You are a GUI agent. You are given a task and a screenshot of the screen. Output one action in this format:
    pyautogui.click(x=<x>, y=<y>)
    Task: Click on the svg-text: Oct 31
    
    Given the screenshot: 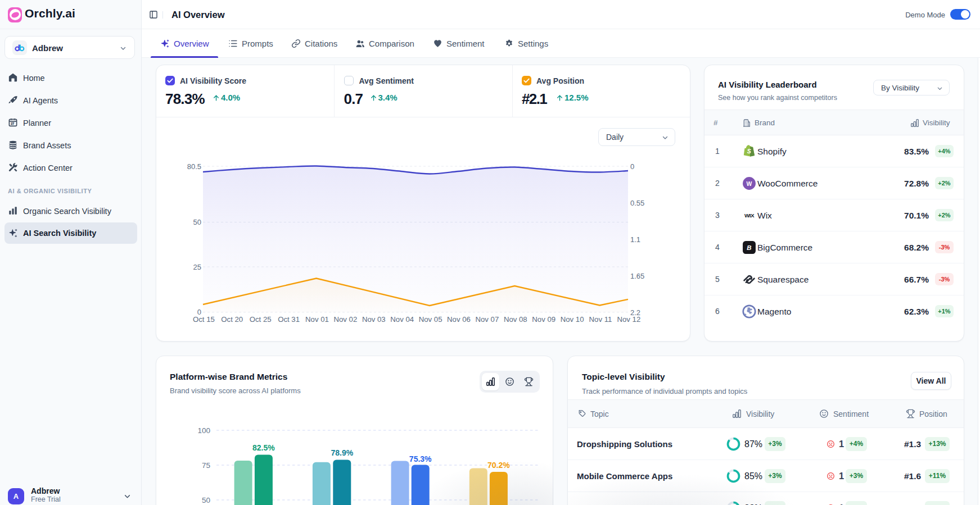 What is the action you would take?
    pyautogui.click(x=289, y=319)
    